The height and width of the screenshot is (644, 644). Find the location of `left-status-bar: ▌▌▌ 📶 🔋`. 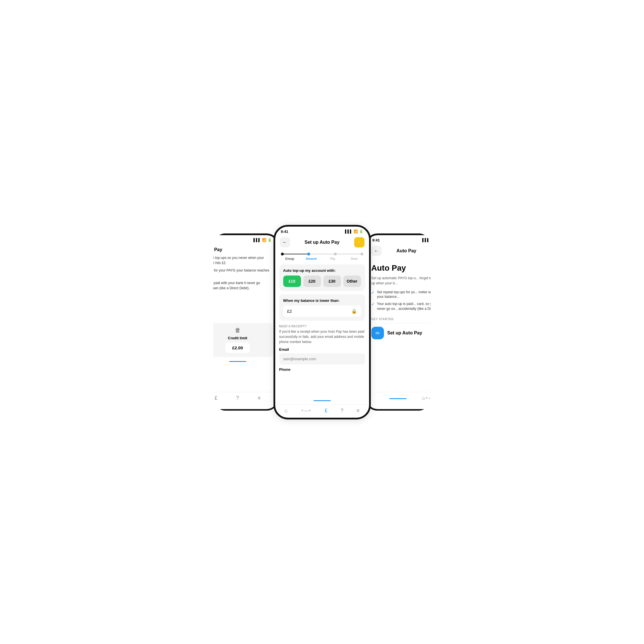

left-status-bar: ▌▌▌ 📶 🔋 is located at coordinates (238, 239).